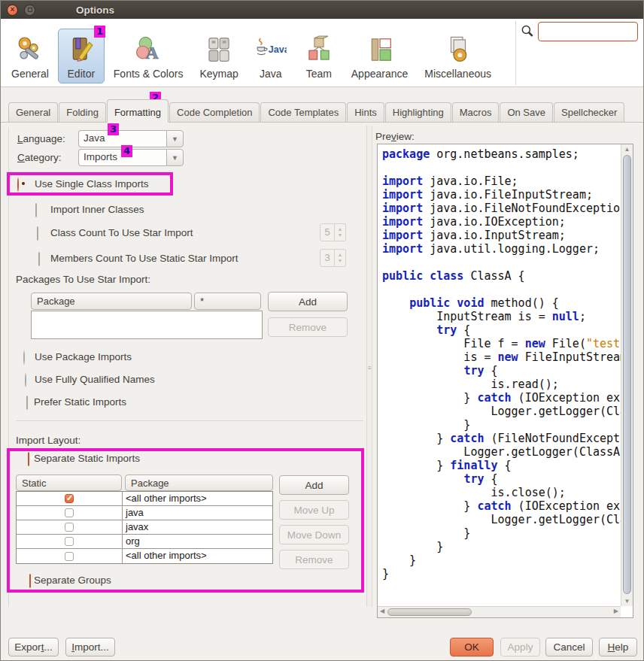 The height and width of the screenshot is (661, 644). I want to click on window-title: Options, so click(95, 11).